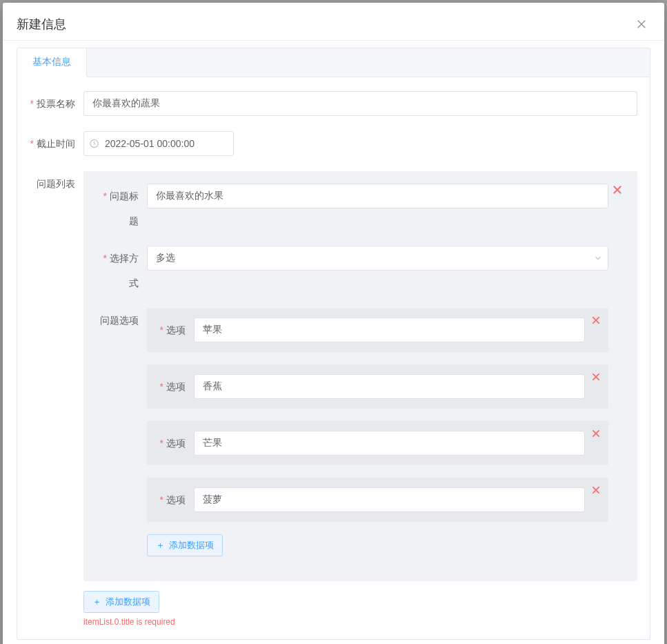  What do you see at coordinates (159, 144) in the screenshot?
I see `deadline-input` at bounding box center [159, 144].